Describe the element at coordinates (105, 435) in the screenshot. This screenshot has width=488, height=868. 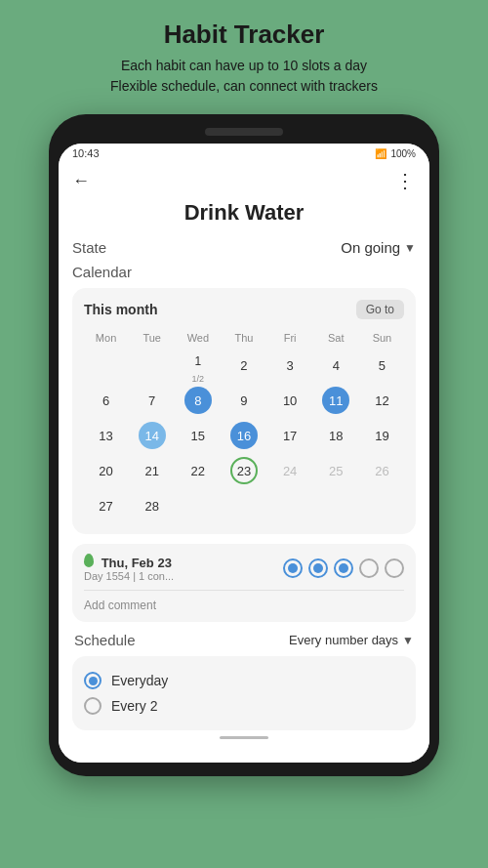
I see `cal-cell-13: 13` at that location.